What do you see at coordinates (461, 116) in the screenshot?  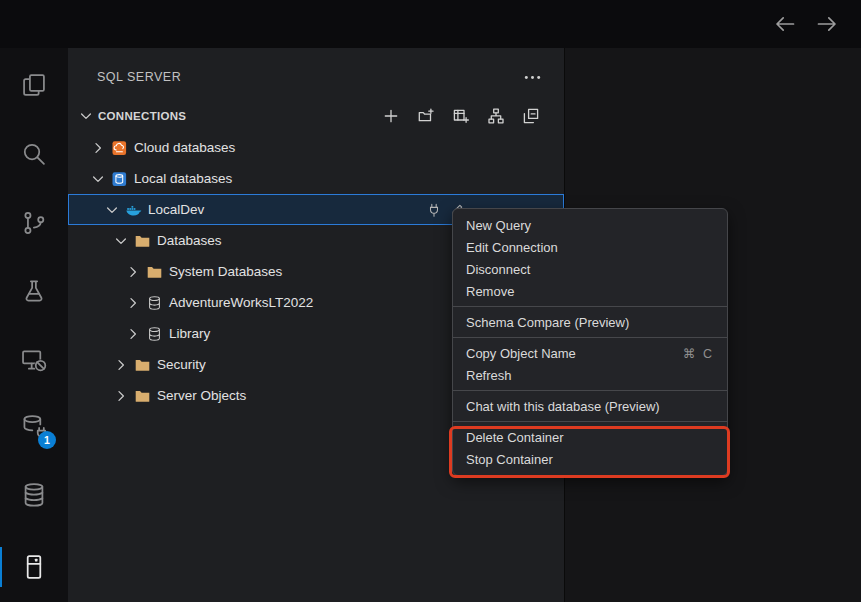 I see `section-toolbar` at bounding box center [461, 116].